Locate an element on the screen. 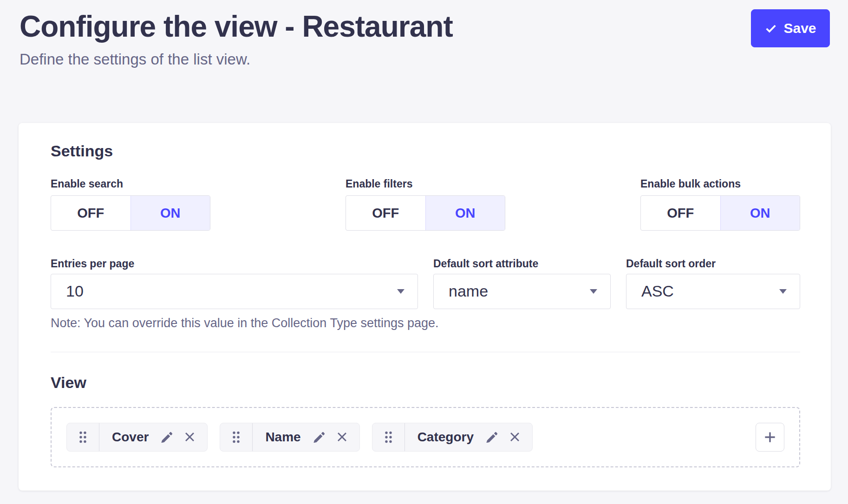 Image resolution: width=848 pixels, height=504 pixels. view-section-heading: View is located at coordinates (425, 382).